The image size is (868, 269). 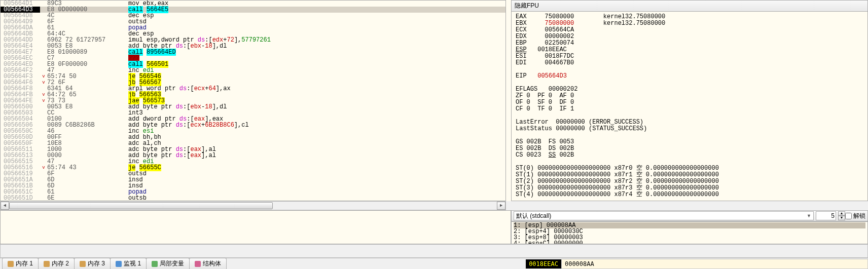 What do you see at coordinates (141, 206) in the screenshot?
I see `scroll-thumb` at bounding box center [141, 206].